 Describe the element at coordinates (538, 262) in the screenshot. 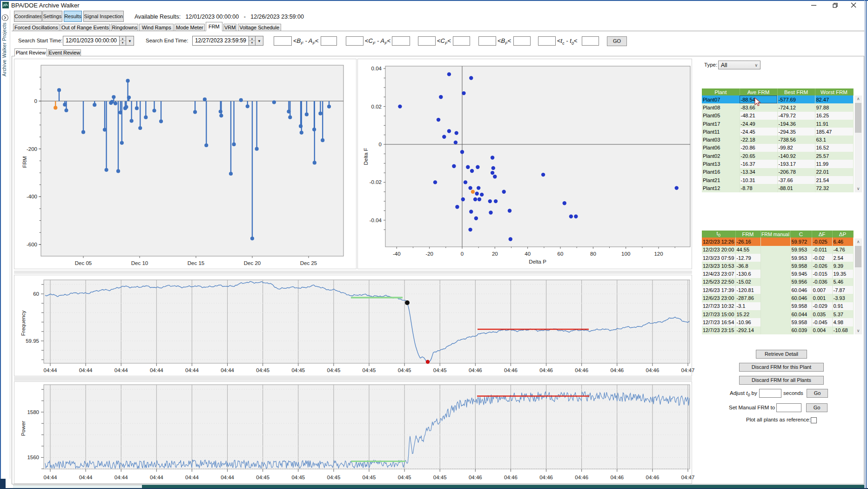

I see `svg-text: Delta P` at that location.